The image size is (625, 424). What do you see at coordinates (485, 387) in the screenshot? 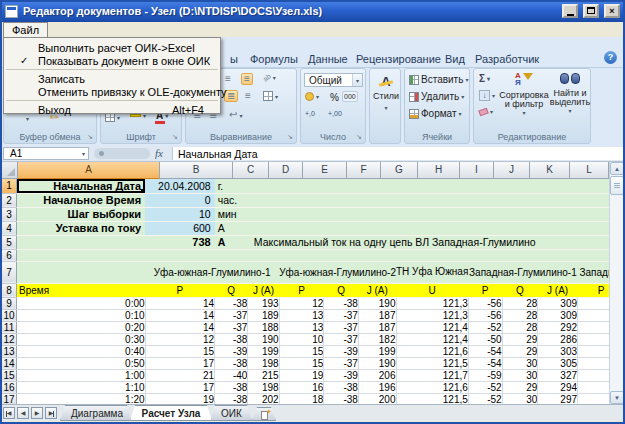
I see `cell-r16c9: -52` at bounding box center [485, 387].